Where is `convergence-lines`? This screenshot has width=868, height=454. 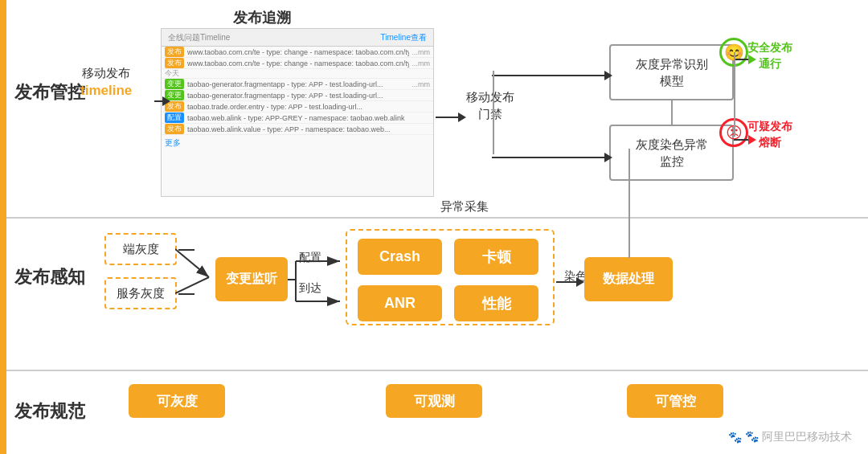 convergence-lines is located at coordinates (195, 273).